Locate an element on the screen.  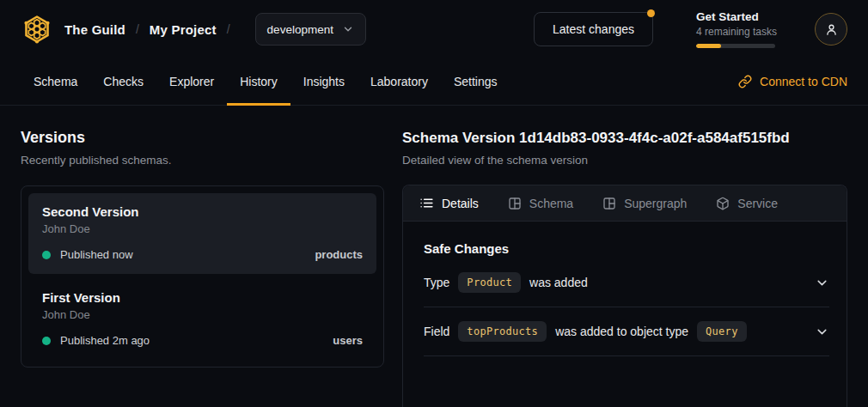
version-meta: Published now products is located at coordinates (203, 254).